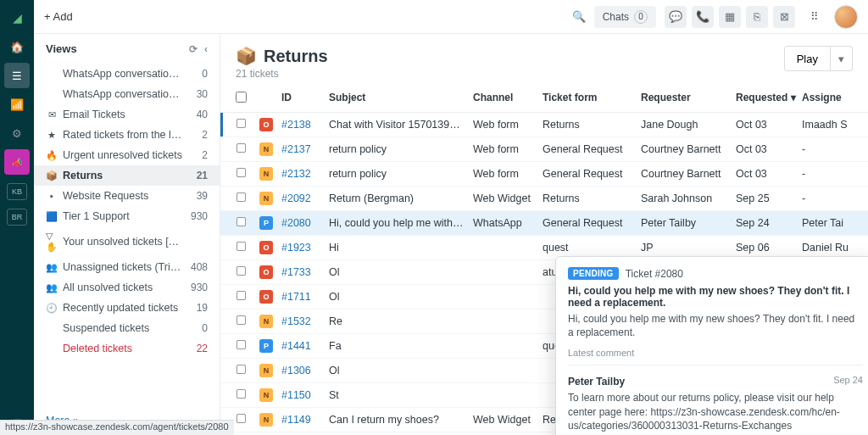 This screenshot has height=435, width=868. What do you see at coordinates (305, 395) in the screenshot?
I see `ticket-id: #1150` at bounding box center [305, 395].